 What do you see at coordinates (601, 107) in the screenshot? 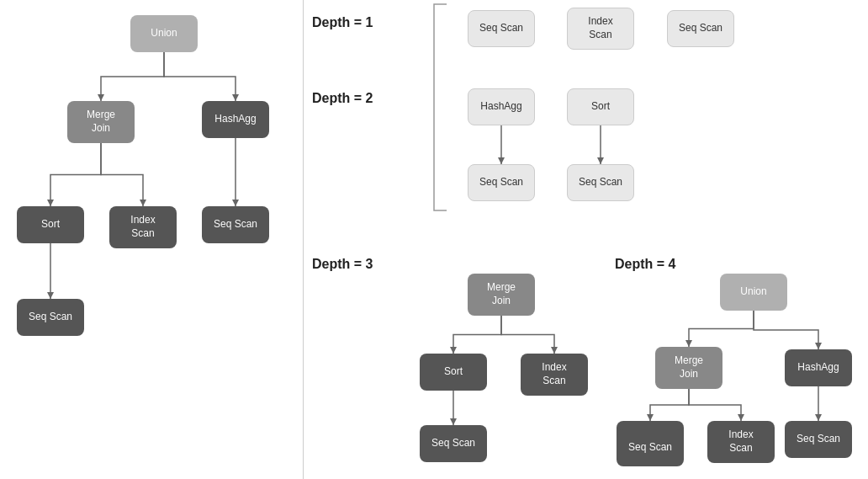
I see `node-r_sort_1: Sort` at bounding box center [601, 107].